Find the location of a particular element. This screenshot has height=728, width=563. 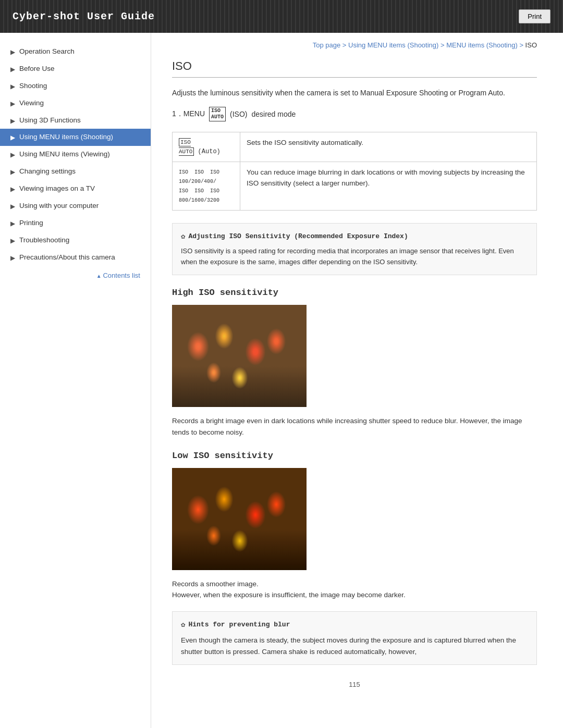

intro-text: Adjusts the luminous sensitivity when th… is located at coordinates (354, 93).